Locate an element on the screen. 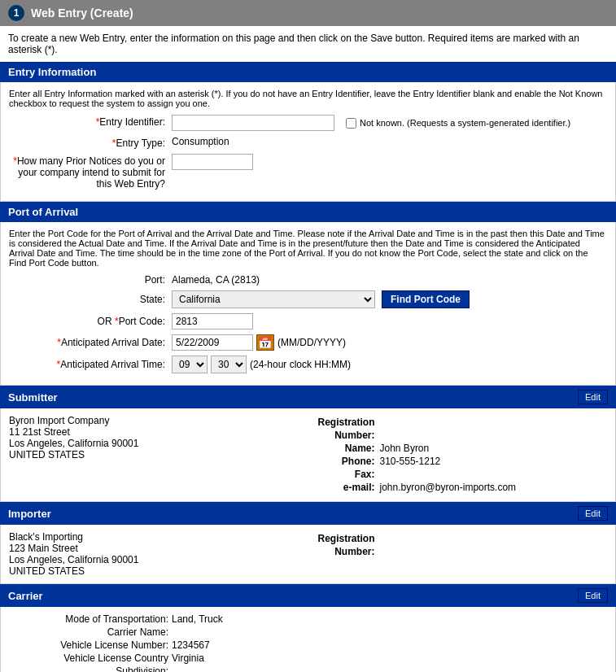 This screenshot has width=616, height=672. state-select: AlabamaAlaskaArizonaArkansas CaliforniaC… is located at coordinates (273, 299).